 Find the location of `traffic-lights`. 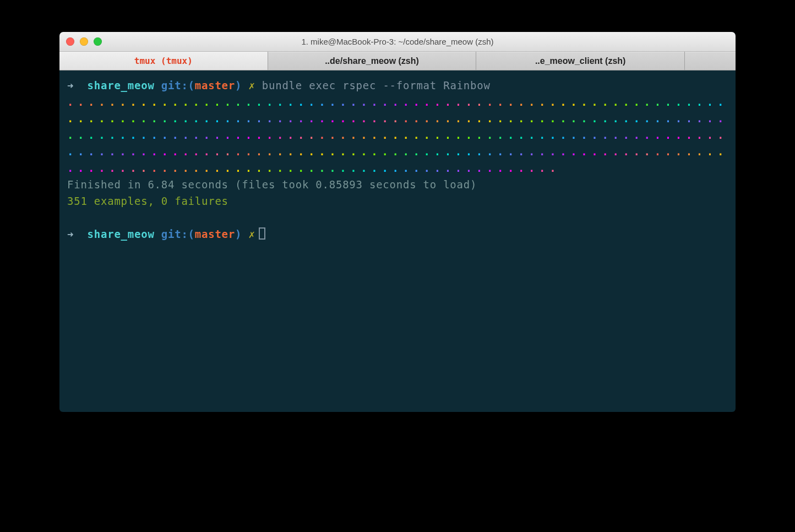

traffic-lights is located at coordinates (84, 42).